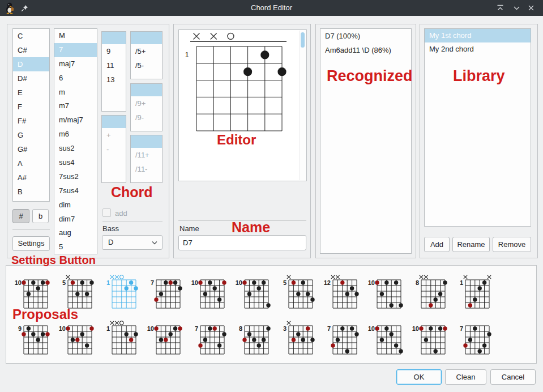  Describe the element at coordinates (31, 244) in the screenshot. I see `settings-button: Settings` at that location.